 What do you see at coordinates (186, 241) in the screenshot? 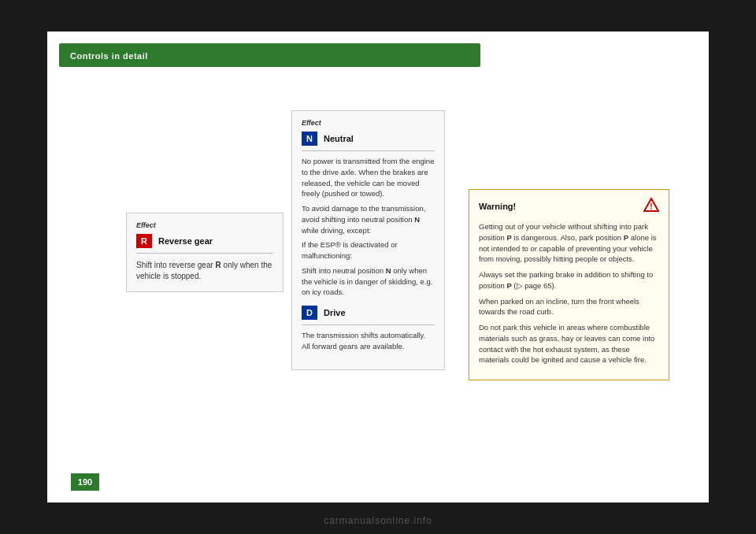
I see `reverse-title: Reverse gear` at bounding box center [186, 241].